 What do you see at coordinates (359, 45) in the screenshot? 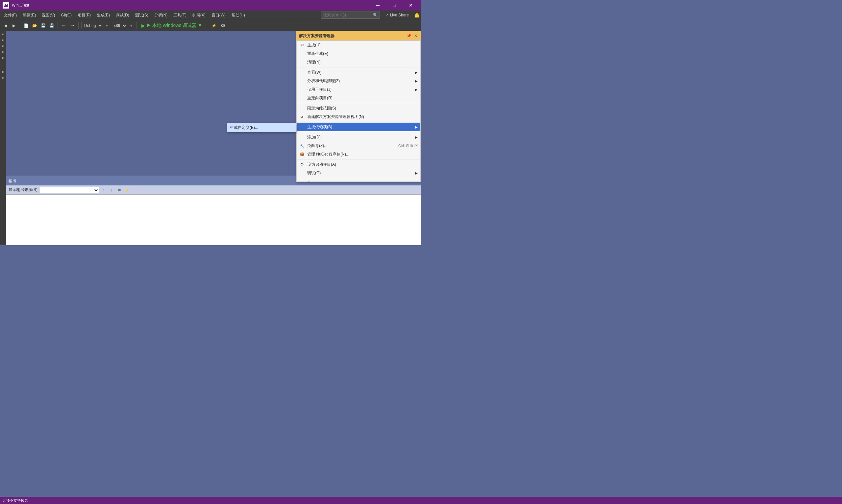
I see `ctx-build: ⚙ 生成(U)` at bounding box center [359, 45].